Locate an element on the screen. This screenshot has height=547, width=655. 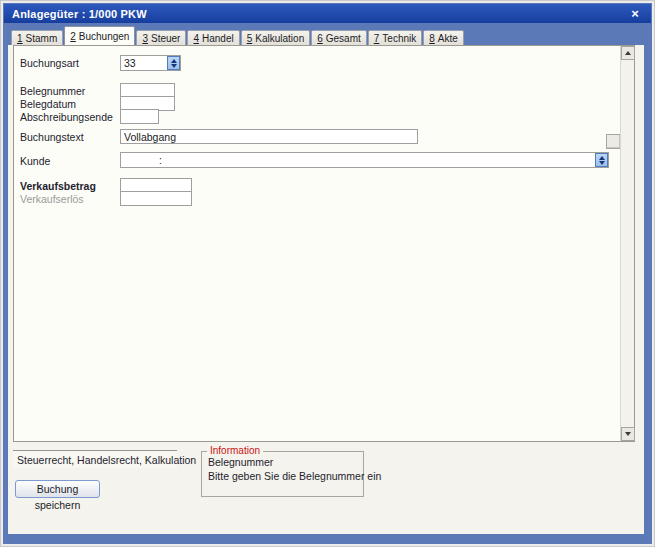
kunde-updown-icon is located at coordinates (602, 160).